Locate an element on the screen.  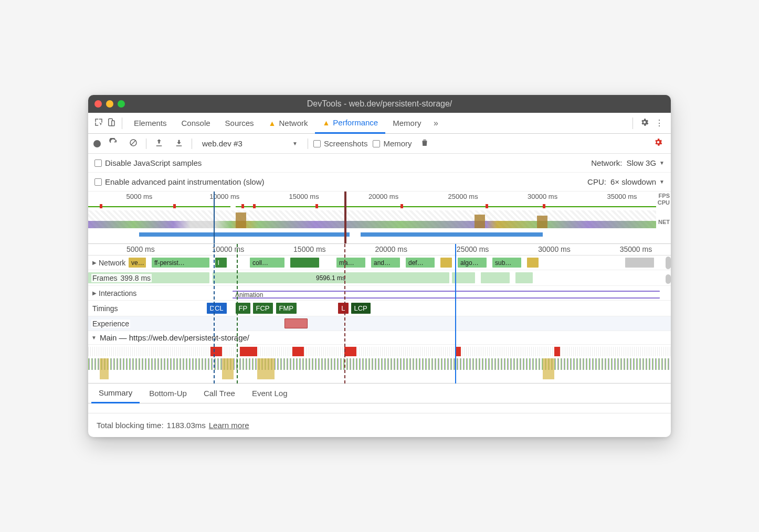
recording-selector: web.dev #3 ▼ is located at coordinates (250, 144).